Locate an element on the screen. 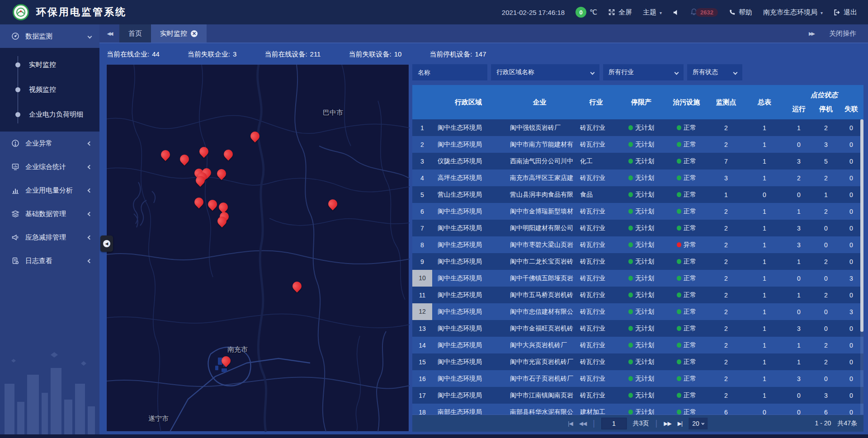  row-company-cell: 阆中市忠信建材有限公 is located at coordinates (540, 312).